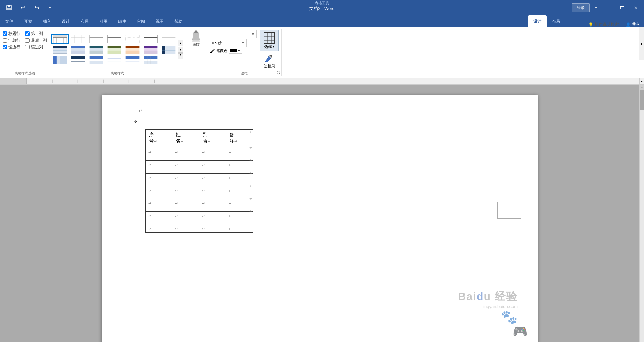  Describe the element at coordinates (269, 41) in the screenshot. I see `border-button: 边框 ▼` at that location.